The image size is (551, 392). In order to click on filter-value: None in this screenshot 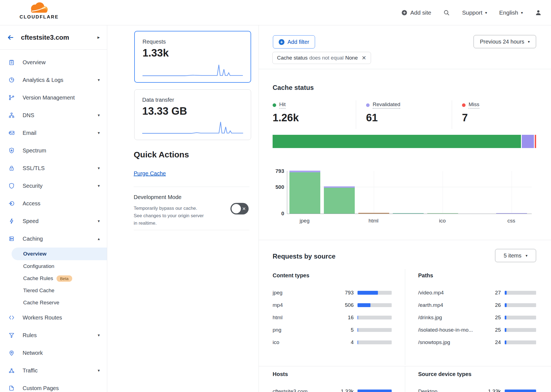, I will do `click(352, 58)`.